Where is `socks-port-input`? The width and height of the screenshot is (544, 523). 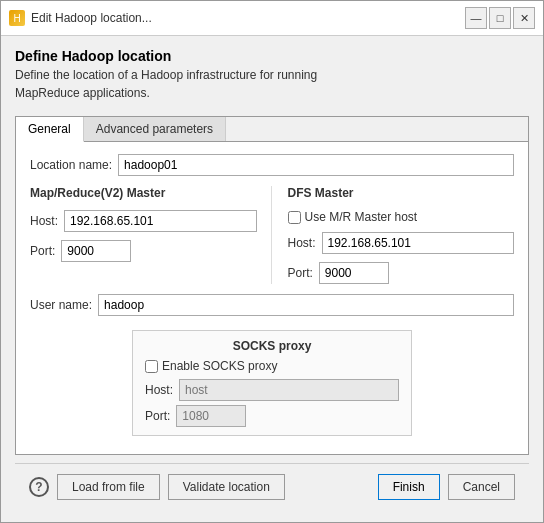 socks-port-input is located at coordinates (211, 416).